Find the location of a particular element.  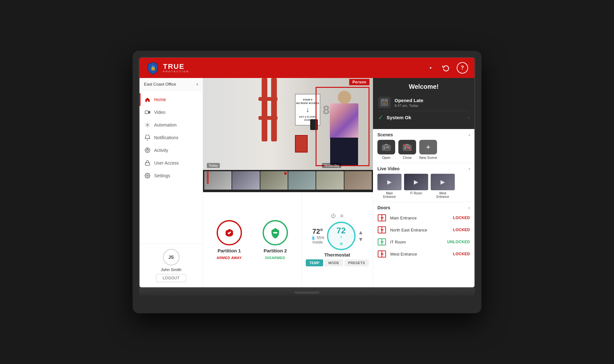

thermostat-inside-label: Inside is located at coordinates (317, 242).